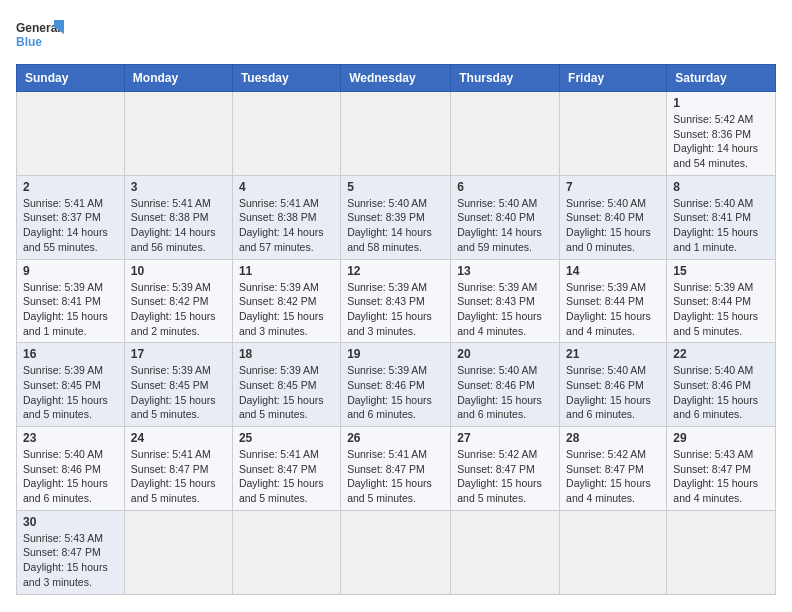 The height and width of the screenshot is (612, 792). What do you see at coordinates (722, 134) in the screenshot?
I see `calendar-cell: 1Sunrise: 5:42 AM Sunset: 8:36 PM Daylig…` at bounding box center [722, 134].